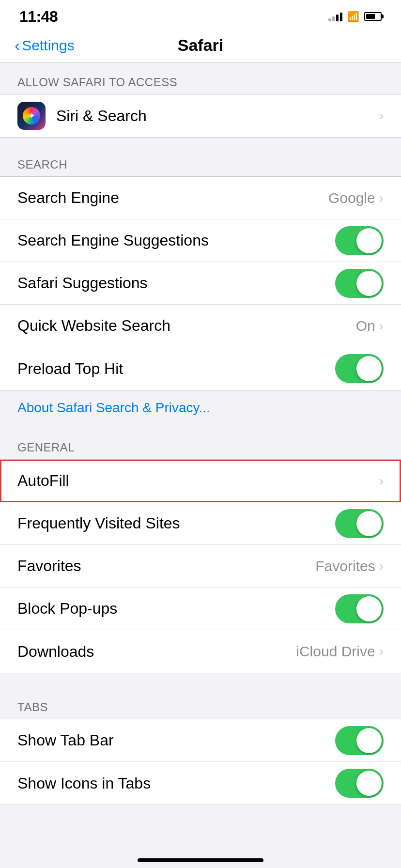 The height and width of the screenshot is (868, 401). I want to click on wifi-icon: 📶, so click(354, 16).